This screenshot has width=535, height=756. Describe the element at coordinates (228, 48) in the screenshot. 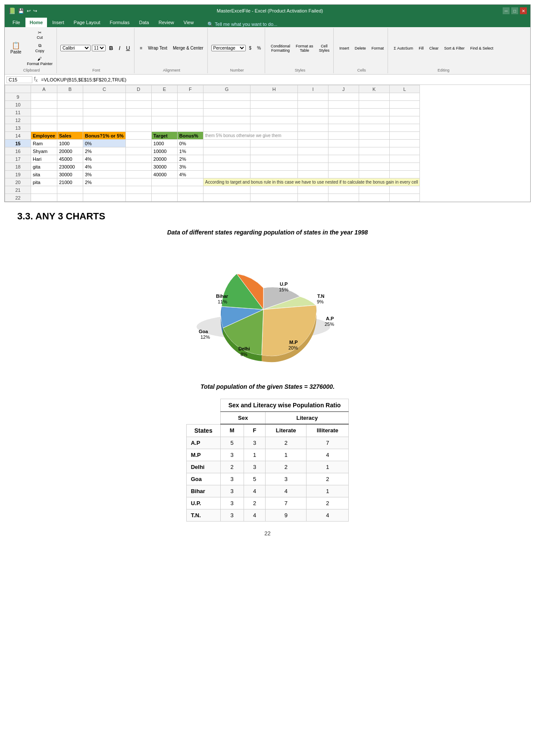

I see `number-format-select: Percentage` at that location.